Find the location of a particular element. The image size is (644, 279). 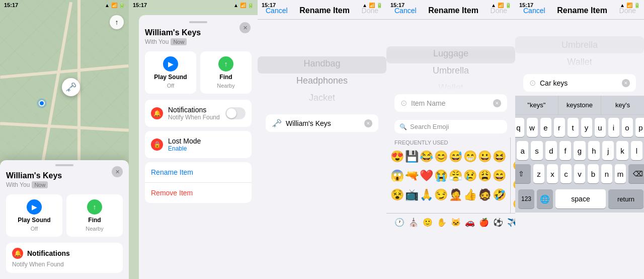

item-name-input-5: Car keys is located at coordinates (579, 83).